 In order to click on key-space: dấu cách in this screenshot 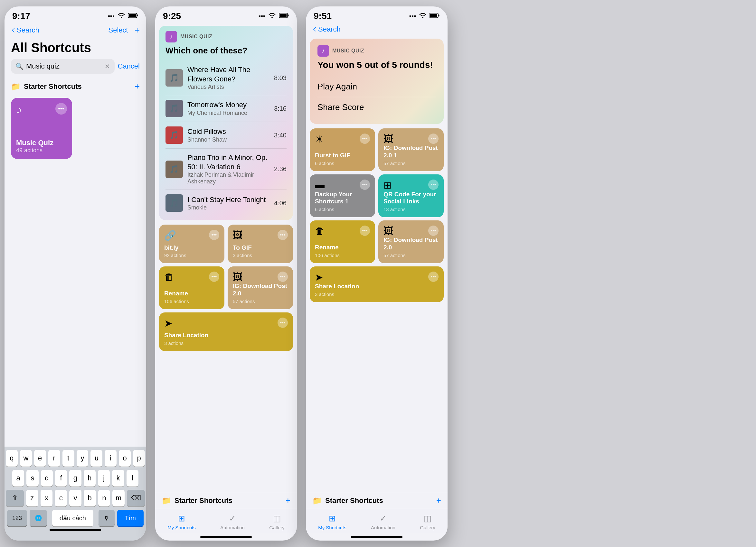, I will do `click(73, 518)`.